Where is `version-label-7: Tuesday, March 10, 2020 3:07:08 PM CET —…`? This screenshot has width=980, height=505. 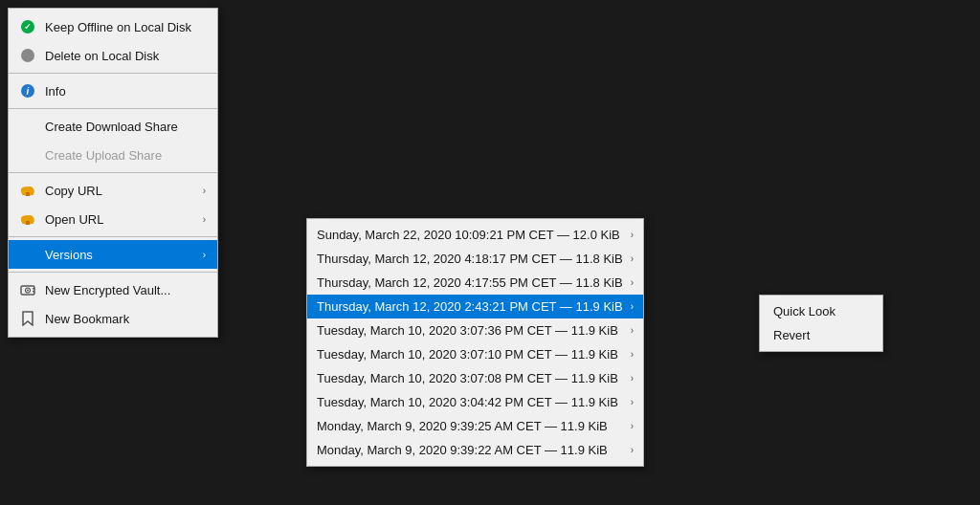
version-label-7: Tuesday, March 10, 2020 3:07:08 PM CET —… is located at coordinates (470, 379).